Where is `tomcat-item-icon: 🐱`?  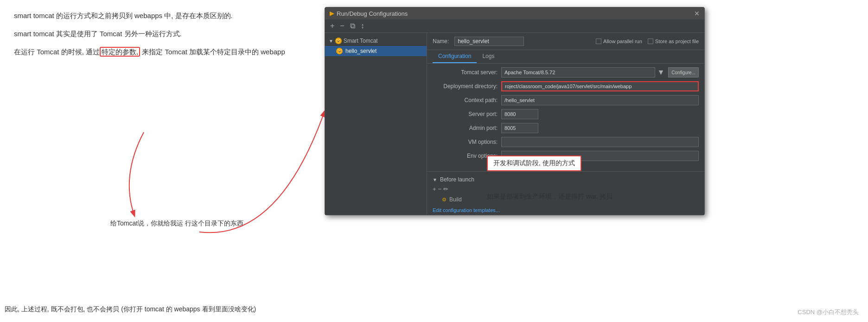 tomcat-item-icon: 🐱 is located at coordinates (339, 51).